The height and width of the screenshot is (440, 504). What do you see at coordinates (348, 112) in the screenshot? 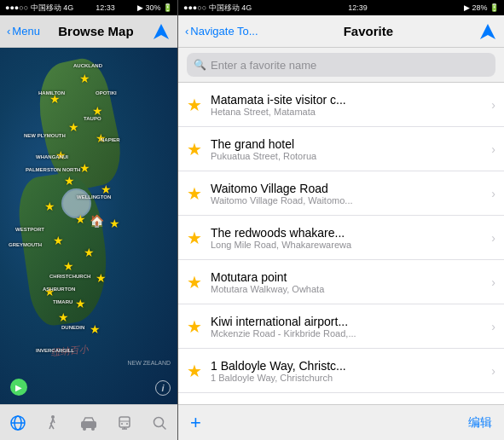
I see `favorite-subtitle: Hetana Street, Matamata` at bounding box center [348, 112].